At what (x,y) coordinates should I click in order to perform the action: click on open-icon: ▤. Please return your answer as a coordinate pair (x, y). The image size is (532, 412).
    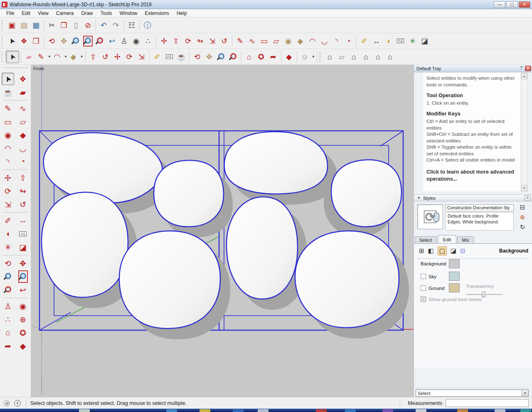
    Looking at the image, I should click on (24, 25).